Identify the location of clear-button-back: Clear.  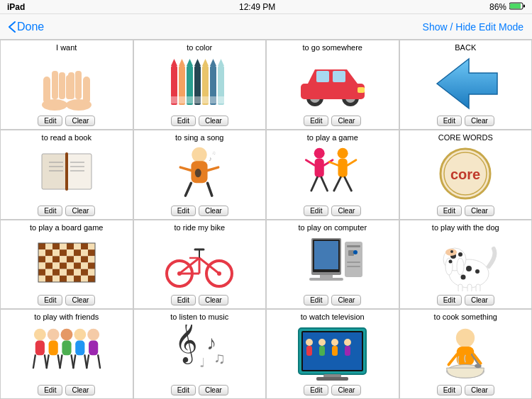
(480, 120).